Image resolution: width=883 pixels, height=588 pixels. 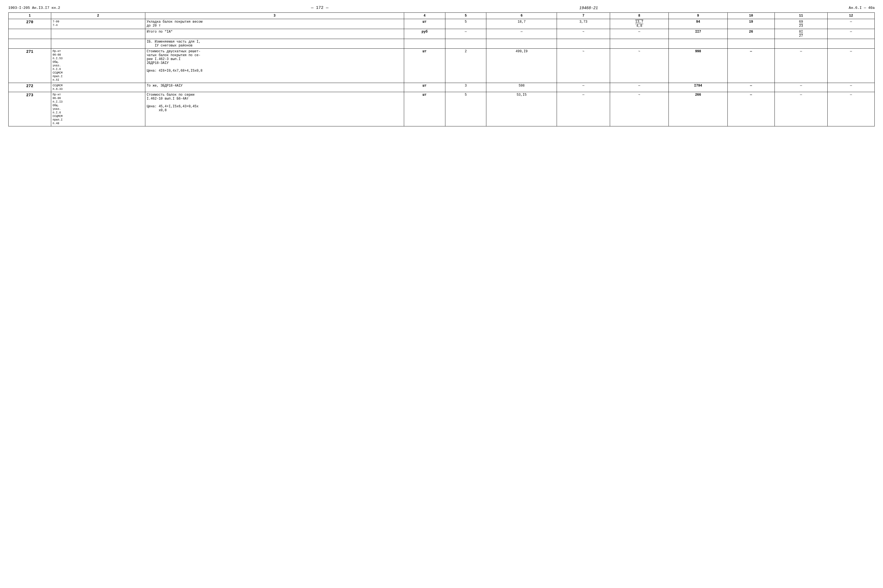 I want to click on row-ref: Пр-нт 06-06 п.I.I3 Общ. указ. п.I.6 ССЦМ…, so click(x=98, y=110).